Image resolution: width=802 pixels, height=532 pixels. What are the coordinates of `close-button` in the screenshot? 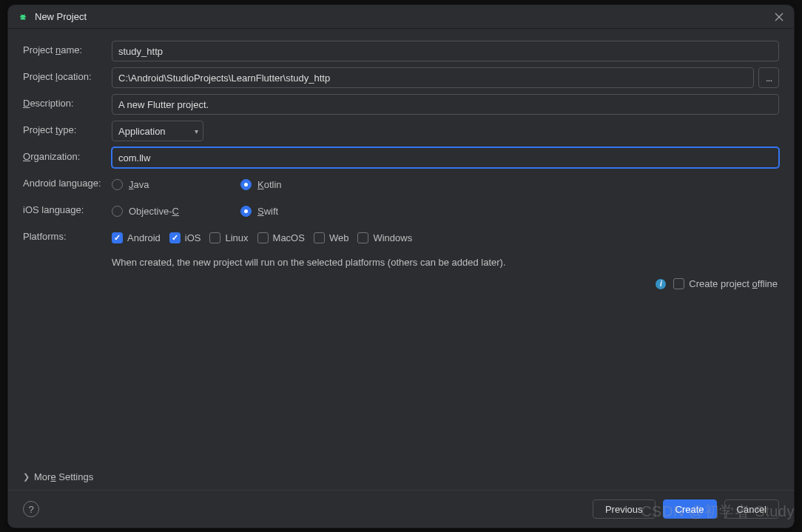 It's located at (779, 17).